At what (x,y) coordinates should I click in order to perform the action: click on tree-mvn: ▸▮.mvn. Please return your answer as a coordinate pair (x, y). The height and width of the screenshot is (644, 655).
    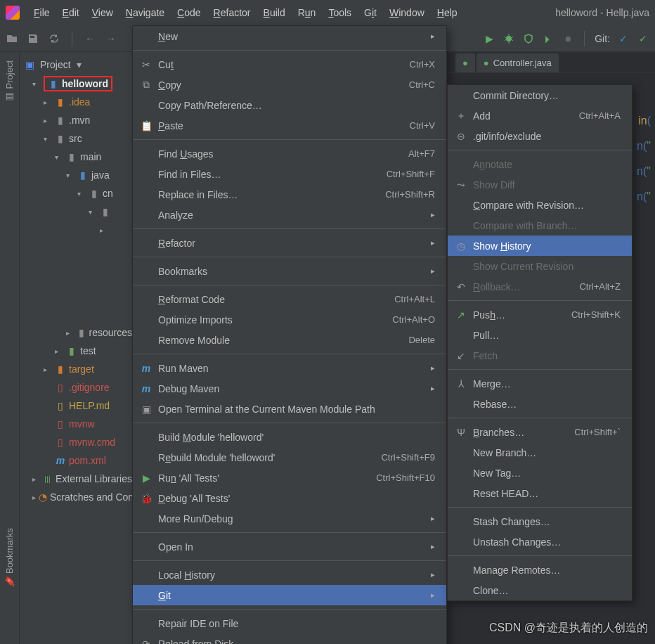
    Looking at the image, I should click on (77, 120).